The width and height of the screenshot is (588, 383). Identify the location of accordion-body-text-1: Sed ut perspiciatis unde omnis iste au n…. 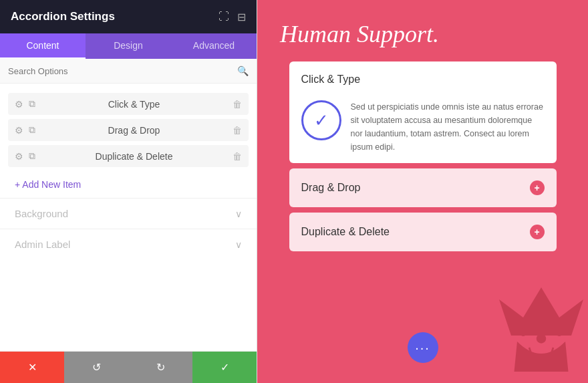
(448, 127).